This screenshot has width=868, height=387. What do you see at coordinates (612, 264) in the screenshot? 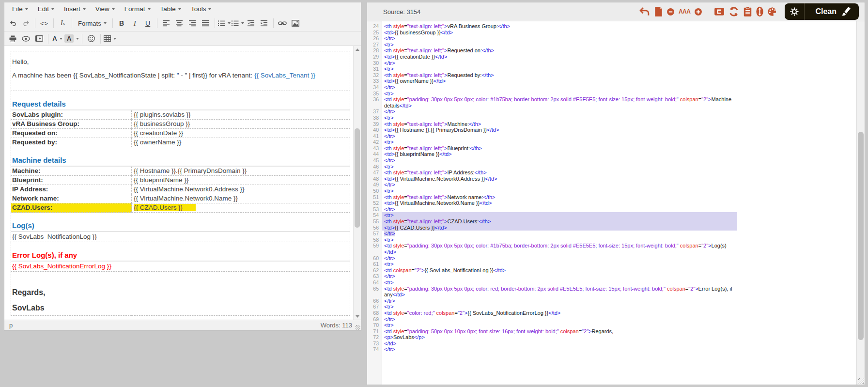
I see `code-line: 61<tr>` at bounding box center [612, 264].